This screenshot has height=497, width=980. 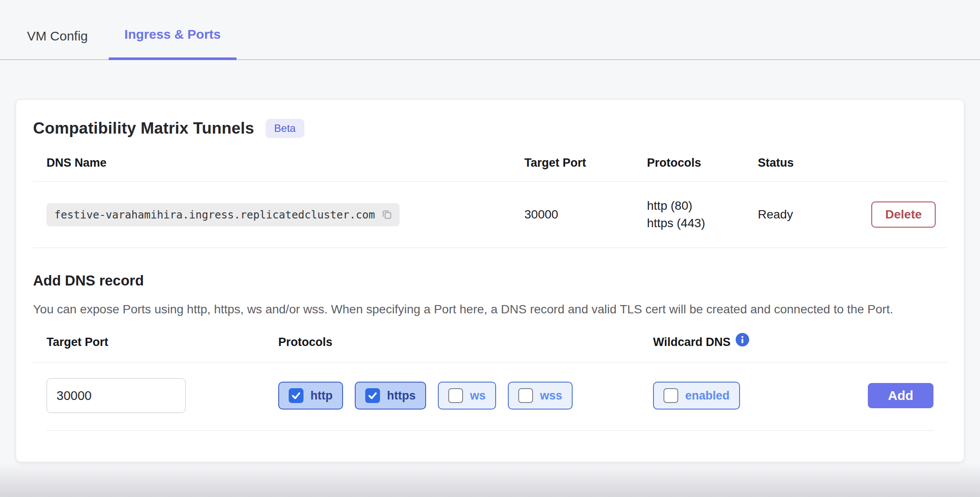 What do you see at coordinates (741, 342) in the screenshot?
I see `form-label-wildcard-dns: Wildcard DNS` at bounding box center [741, 342].